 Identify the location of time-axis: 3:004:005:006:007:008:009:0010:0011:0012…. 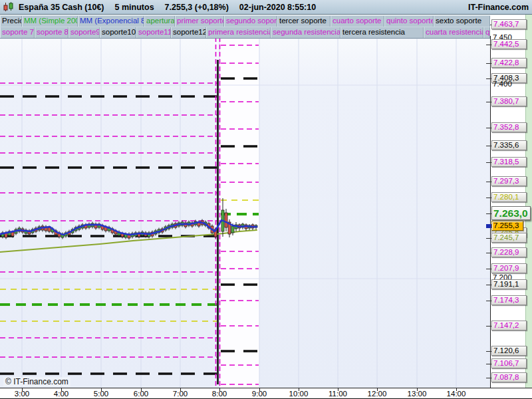
(266, 394).